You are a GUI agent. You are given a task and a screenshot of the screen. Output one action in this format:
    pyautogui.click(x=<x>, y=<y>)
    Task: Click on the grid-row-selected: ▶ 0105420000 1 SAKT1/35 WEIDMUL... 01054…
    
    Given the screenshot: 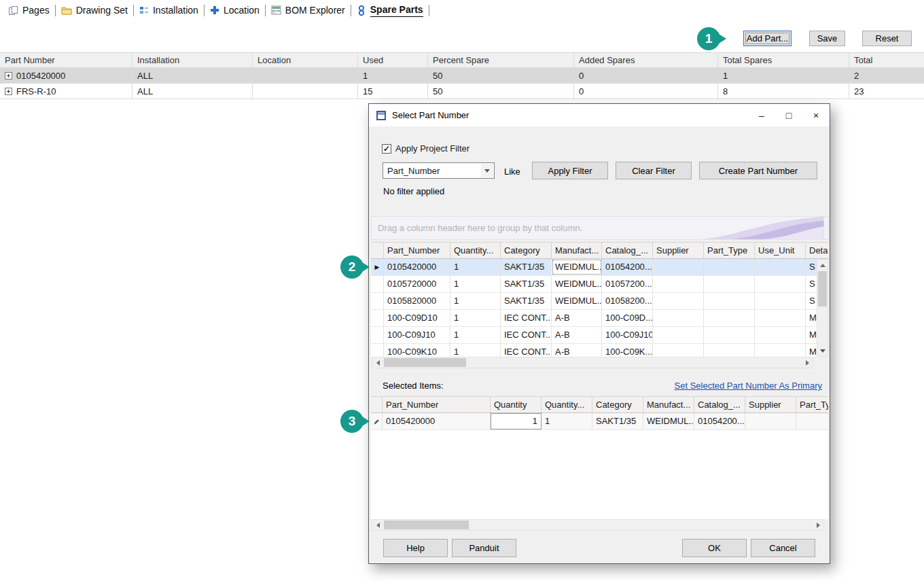 What is the action you would take?
    pyautogui.click(x=599, y=268)
    